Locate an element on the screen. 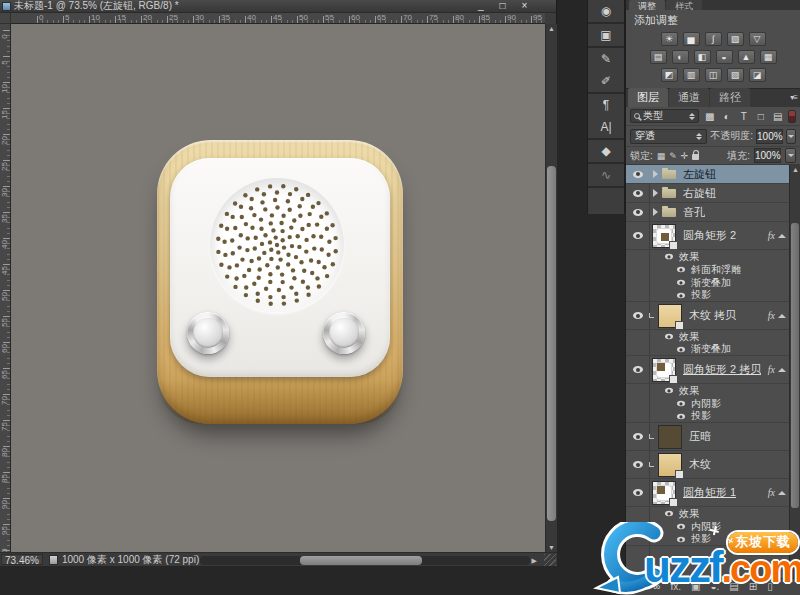 The height and width of the screenshot is (595, 800). filter-smart-objects-icon: ▤ is located at coordinates (778, 116).